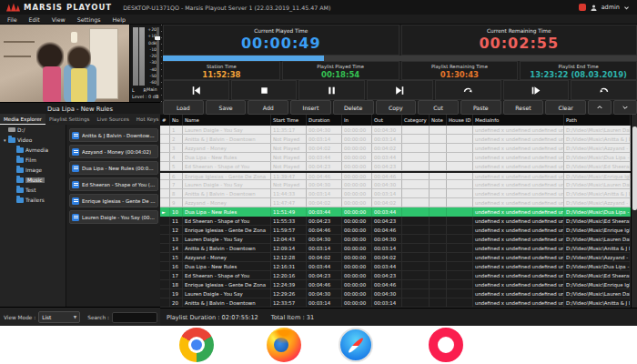 Image resolution: width=637 pixels, height=364 pixels. I want to click on tree-item-video: ▾Video, so click(33, 140).